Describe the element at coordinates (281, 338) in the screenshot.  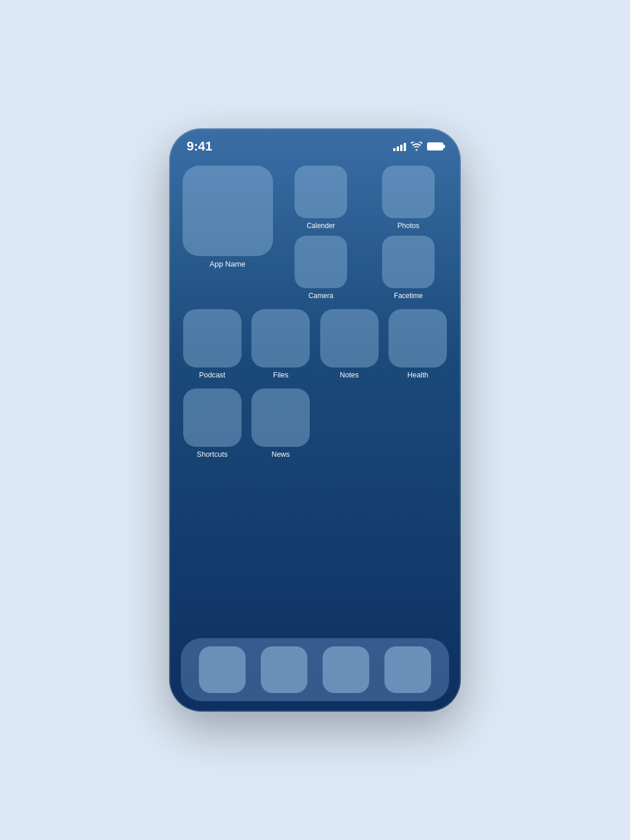
I see `files-icon` at that location.